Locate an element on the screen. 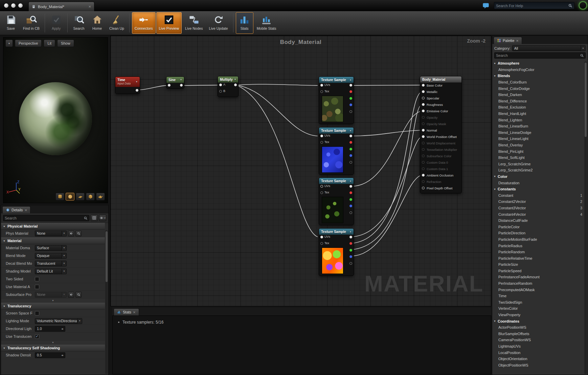  material-pin-row: Refraction is located at coordinates (441, 182).